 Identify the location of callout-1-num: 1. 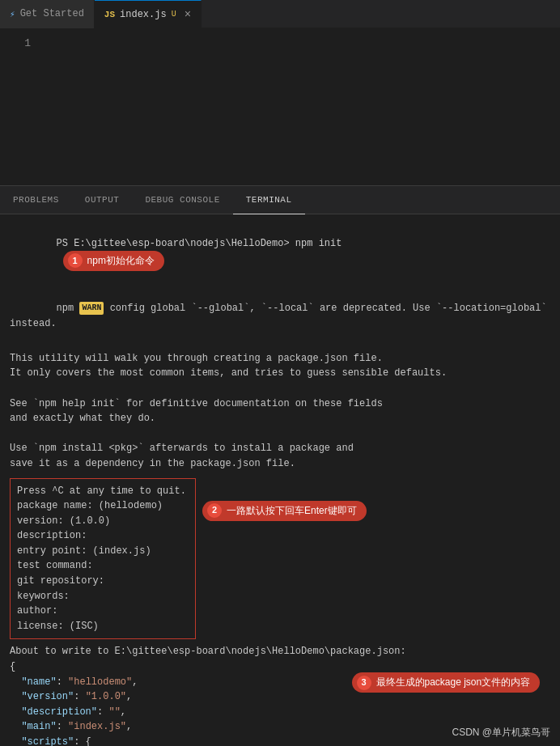
(75, 261).